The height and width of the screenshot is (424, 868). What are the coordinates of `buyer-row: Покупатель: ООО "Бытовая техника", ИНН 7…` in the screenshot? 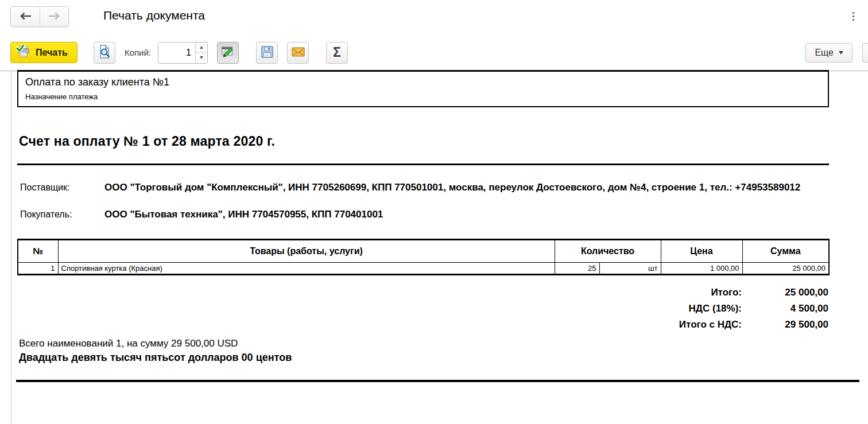 It's located at (425, 215).